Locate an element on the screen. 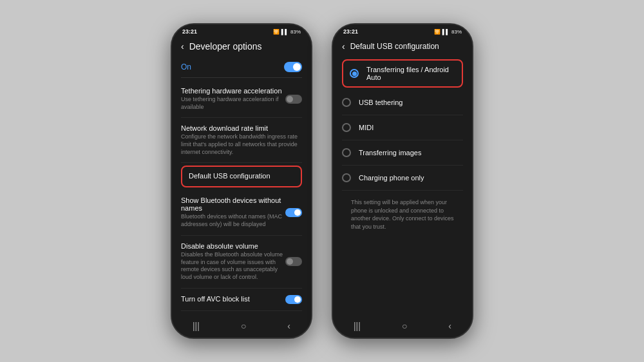 This screenshot has width=644, height=362. settings-item-4: Disable absolute volume Disables the Blu… is located at coordinates (242, 262).